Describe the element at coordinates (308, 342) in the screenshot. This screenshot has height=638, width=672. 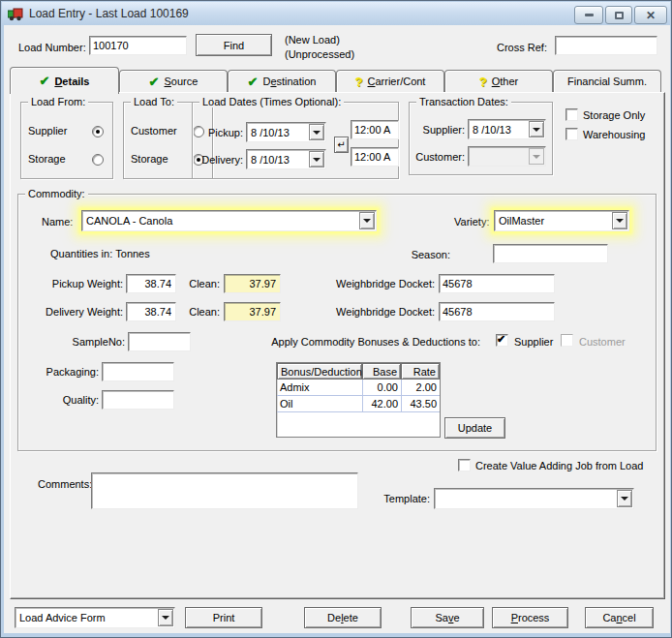
I see `apply-bonuses-label: Apply Commodity Bonuses & Deductions to:` at that location.